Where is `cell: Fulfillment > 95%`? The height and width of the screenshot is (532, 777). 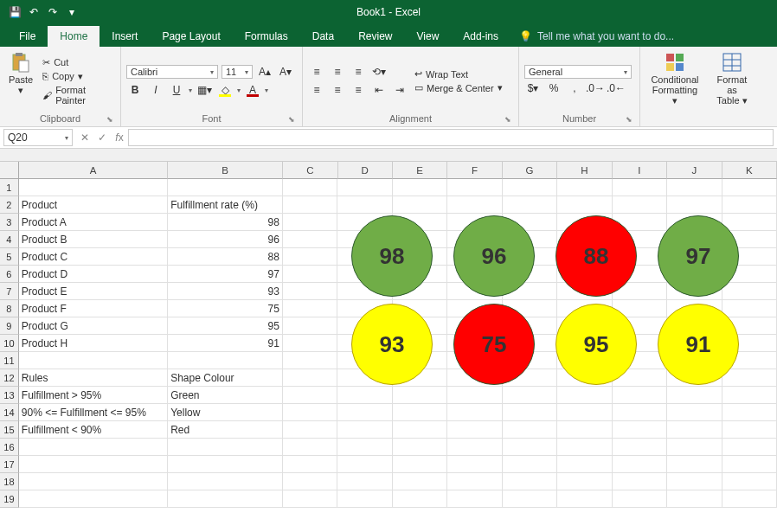
cell: Fulfillment > 95% is located at coordinates (93, 395).